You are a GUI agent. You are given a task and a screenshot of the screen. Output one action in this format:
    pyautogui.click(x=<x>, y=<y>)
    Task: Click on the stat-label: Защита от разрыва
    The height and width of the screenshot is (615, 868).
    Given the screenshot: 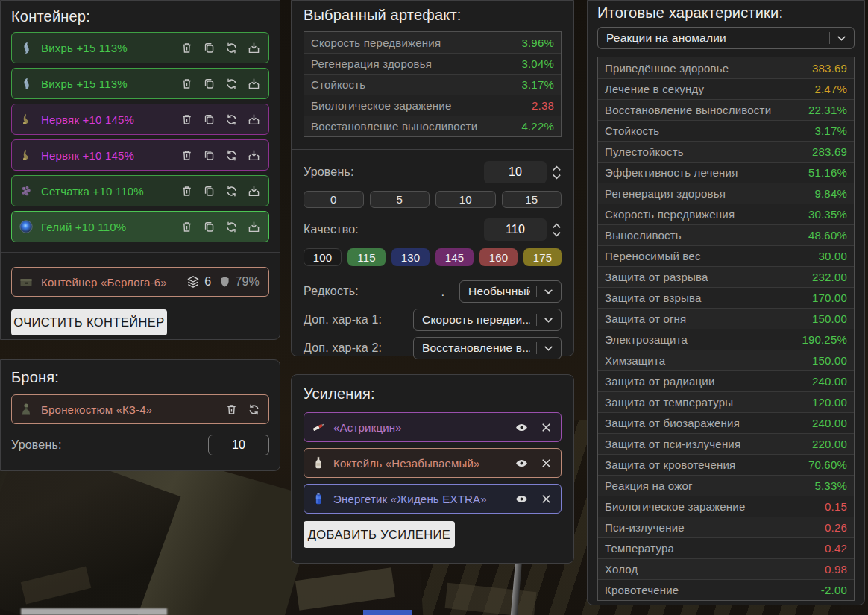 What is the action you would take?
    pyautogui.click(x=656, y=277)
    